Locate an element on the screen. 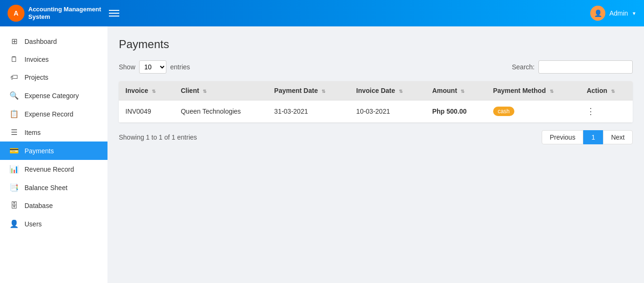 The width and height of the screenshot is (644, 283). cell-invoice: INV0049 is located at coordinates (146, 111).